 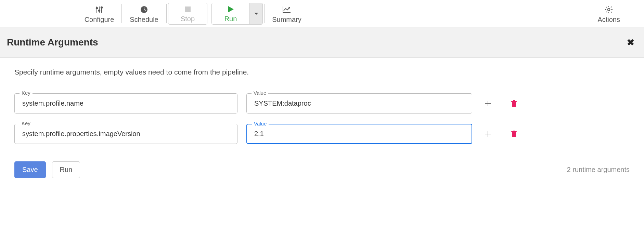 What do you see at coordinates (231, 19) in the screenshot?
I see `run-label: Run` at bounding box center [231, 19].